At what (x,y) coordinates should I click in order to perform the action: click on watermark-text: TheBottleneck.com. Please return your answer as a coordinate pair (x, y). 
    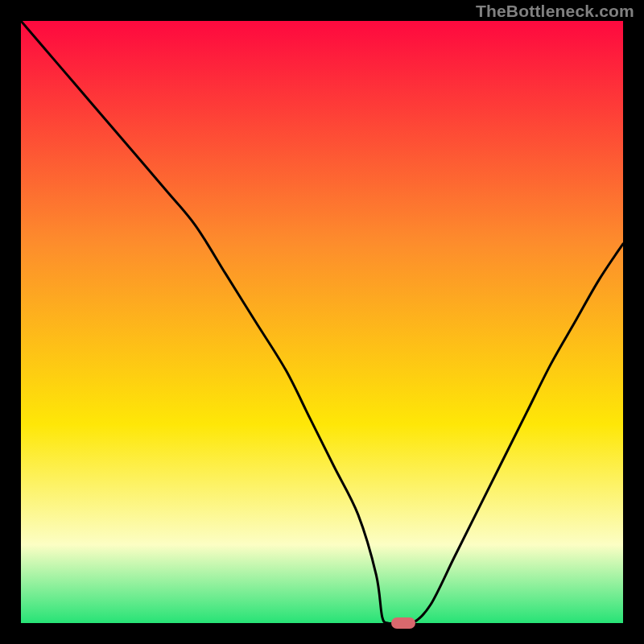
    Looking at the image, I should click on (555, 11).